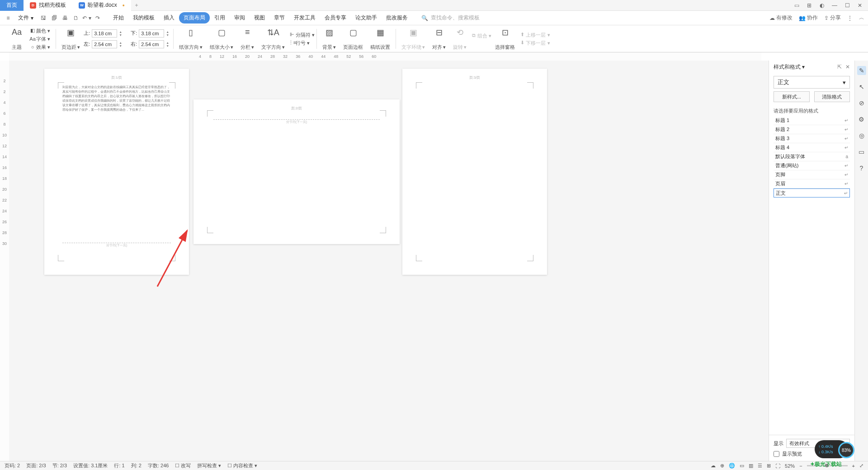 This screenshot has height=470, width=868. I want to click on skin-icon: ◐, so click(822, 5).